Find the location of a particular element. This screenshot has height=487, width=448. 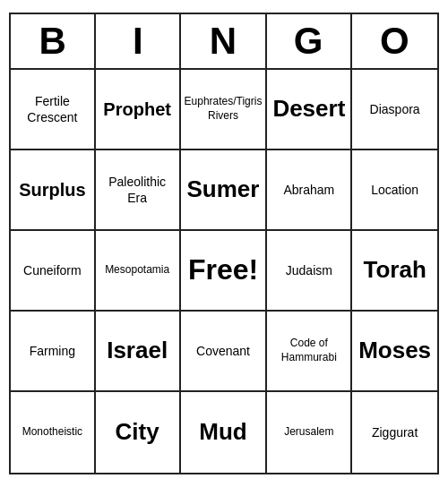

cell-text-11: Mesopotamia is located at coordinates (137, 270).